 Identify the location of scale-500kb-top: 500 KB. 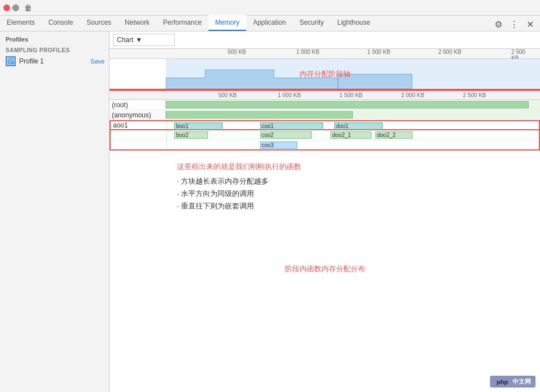
(237, 52).